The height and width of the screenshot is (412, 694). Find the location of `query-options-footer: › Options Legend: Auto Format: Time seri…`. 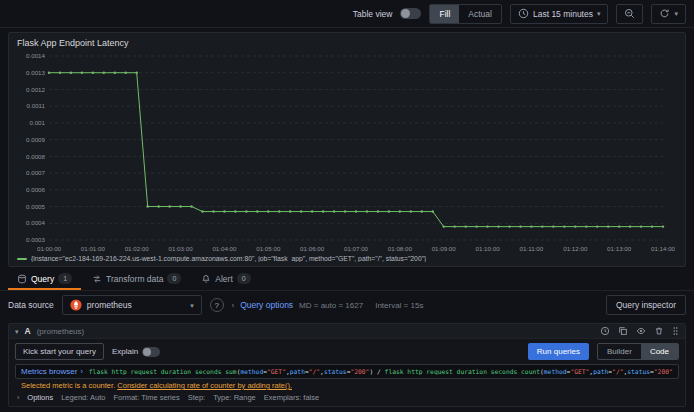

query-options-footer: › Options Legend: Auto Format: Time seri… is located at coordinates (347, 398).